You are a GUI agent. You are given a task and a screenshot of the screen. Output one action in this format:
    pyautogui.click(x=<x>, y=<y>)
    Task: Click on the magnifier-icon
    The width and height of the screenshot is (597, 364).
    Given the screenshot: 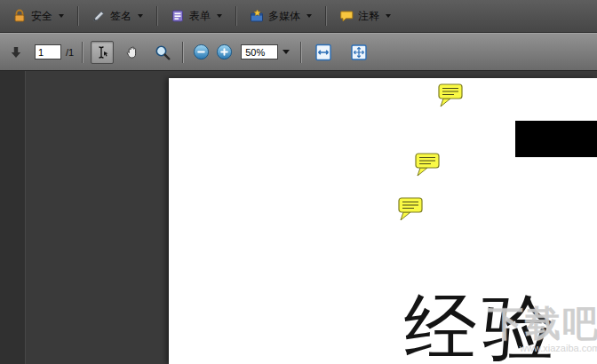 What is the action you would take?
    pyautogui.click(x=163, y=52)
    